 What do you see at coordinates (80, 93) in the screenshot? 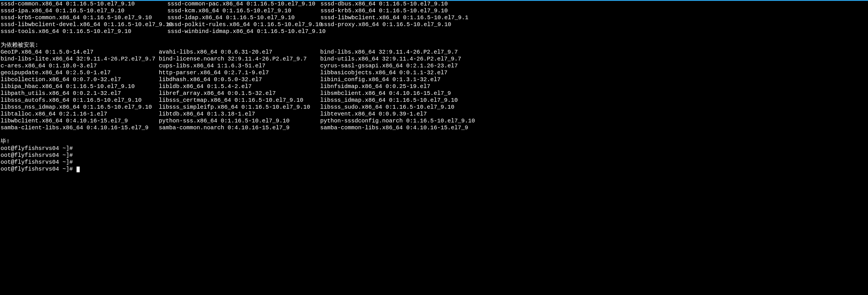
I see `package-item: libpath_utils.x86_64 0:0.2.1-32.el7` at bounding box center [80, 93].